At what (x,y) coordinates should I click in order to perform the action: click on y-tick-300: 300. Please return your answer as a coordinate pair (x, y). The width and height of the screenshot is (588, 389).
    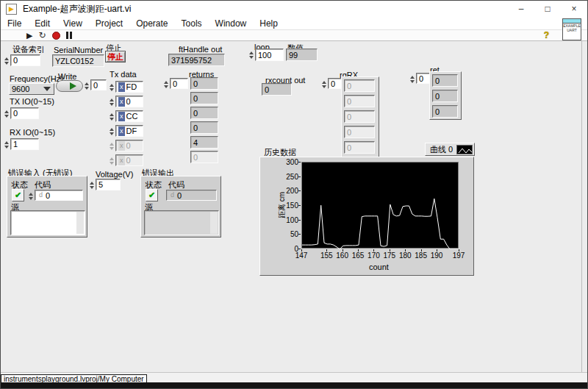
    Looking at the image, I should click on (290, 162).